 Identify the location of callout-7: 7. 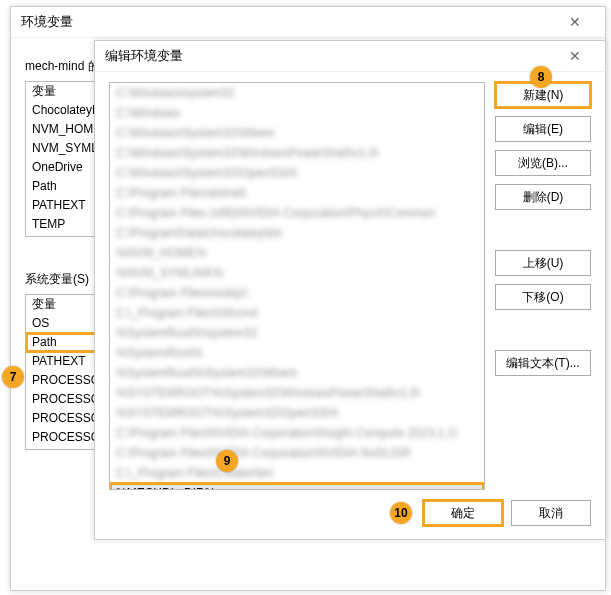
(13, 377).